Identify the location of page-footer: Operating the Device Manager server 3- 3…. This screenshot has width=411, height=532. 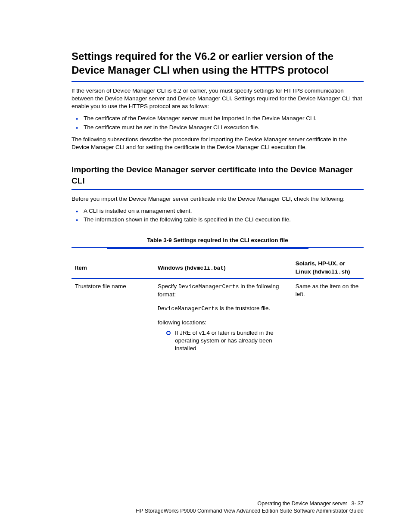
(250, 507).